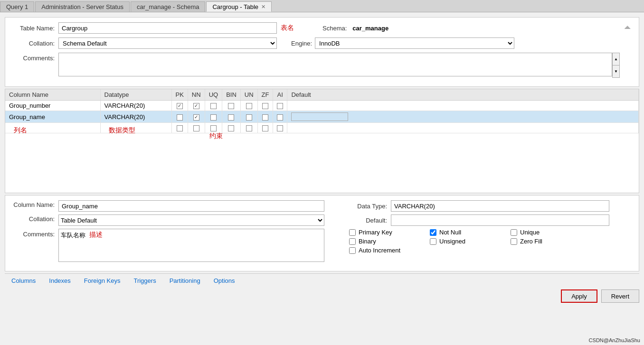  Describe the element at coordinates (531, 241) in the screenshot. I see `zf-label: Zero Fill` at that location.